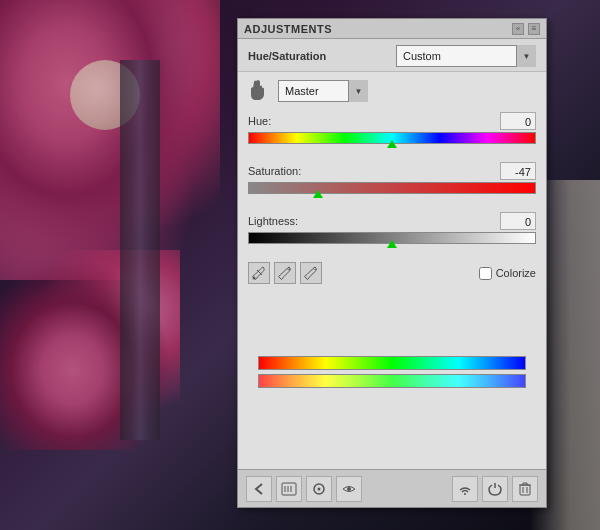 The image size is (600, 530). What do you see at coordinates (392, 138) in the screenshot?
I see `hue-track` at bounding box center [392, 138].